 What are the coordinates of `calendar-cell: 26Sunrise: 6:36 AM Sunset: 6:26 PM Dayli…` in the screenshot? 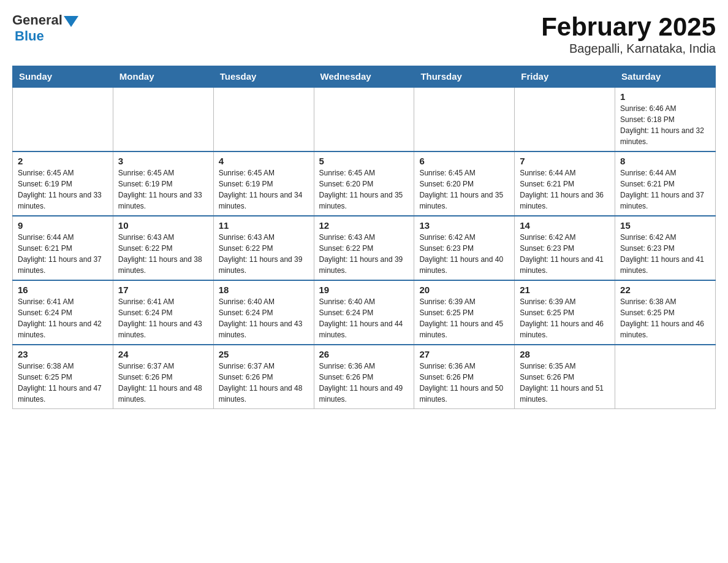 It's located at (364, 377).